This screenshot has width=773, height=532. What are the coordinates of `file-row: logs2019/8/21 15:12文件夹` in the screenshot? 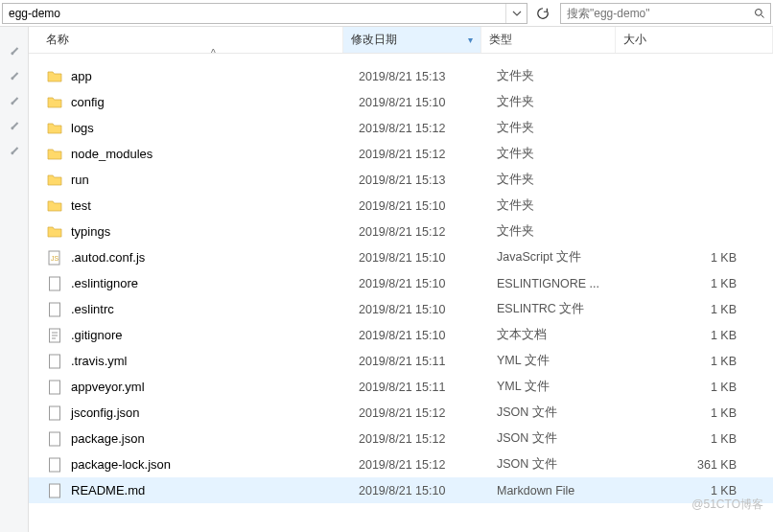 It's located at (401, 128).